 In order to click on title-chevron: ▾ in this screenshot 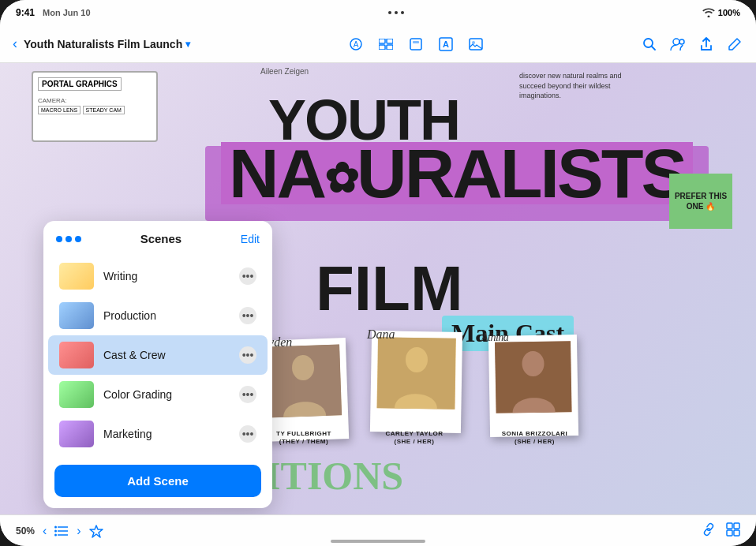, I will do `click(188, 44)`.